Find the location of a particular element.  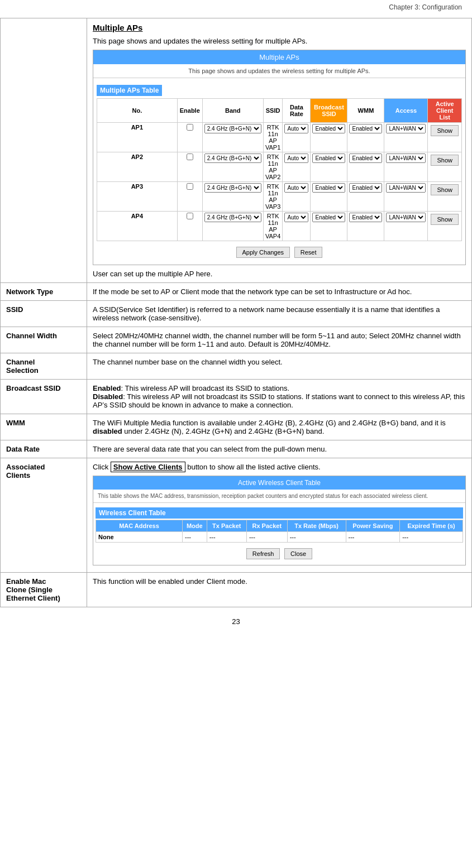

wc-power-saving-value: --- is located at coordinates (373, 537).